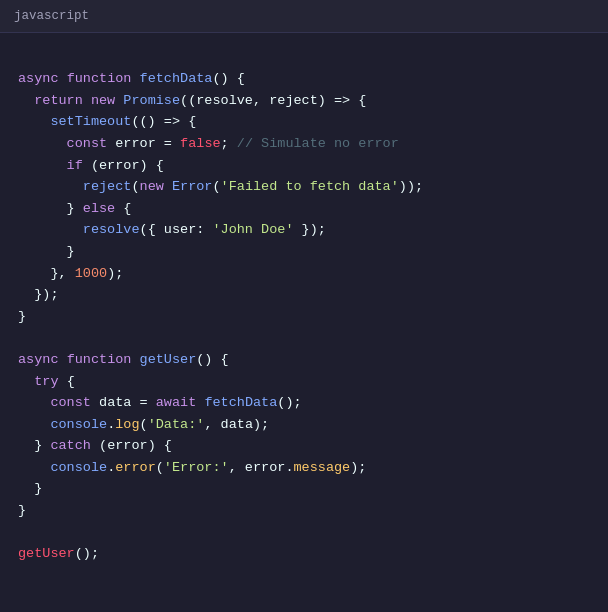 The width and height of the screenshot is (608, 612). What do you see at coordinates (304, 230) in the screenshot?
I see `code-line: resolve({ user: 'John Doe' });` at bounding box center [304, 230].